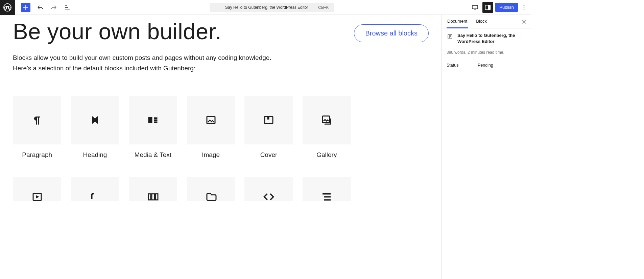 The height and width of the screenshot is (279, 644). I want to click on block-tile-label: Gallery, so click(327, 155).